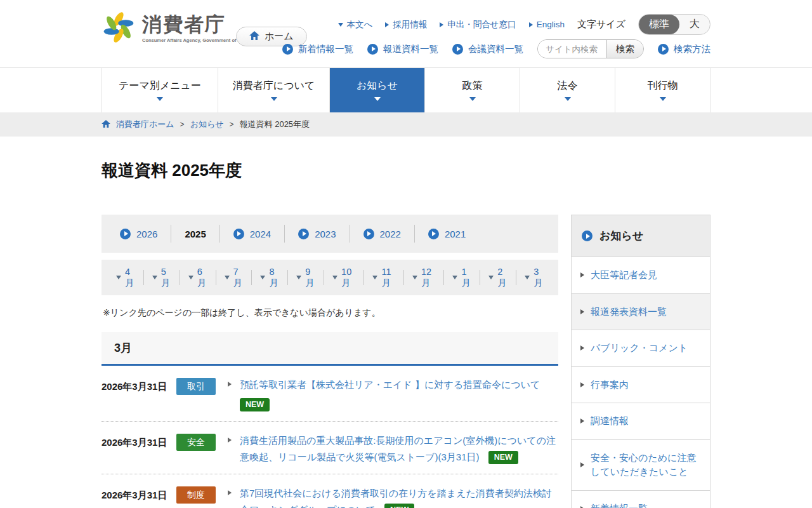  Describe the element at coordinates (330, 491) in the screenshot. I see `news-row: 2026年3月31日 制度 第7回現代社会における消費者取引の在り方を踏まえた消…` at that location.